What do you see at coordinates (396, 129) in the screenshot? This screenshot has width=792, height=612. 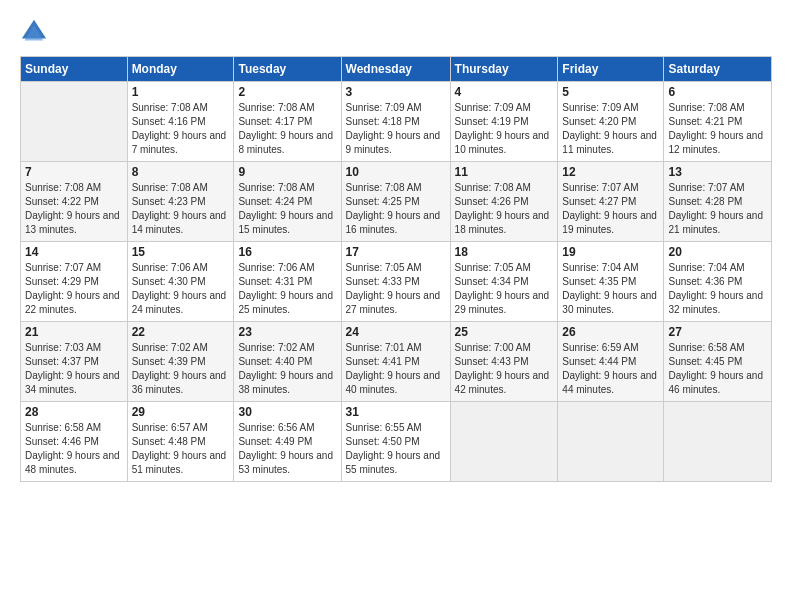 I see `day-info: Sunrise: 7:09 AMSunset: 4:18 PMDaylight:…` at bounding box center [396, 129].